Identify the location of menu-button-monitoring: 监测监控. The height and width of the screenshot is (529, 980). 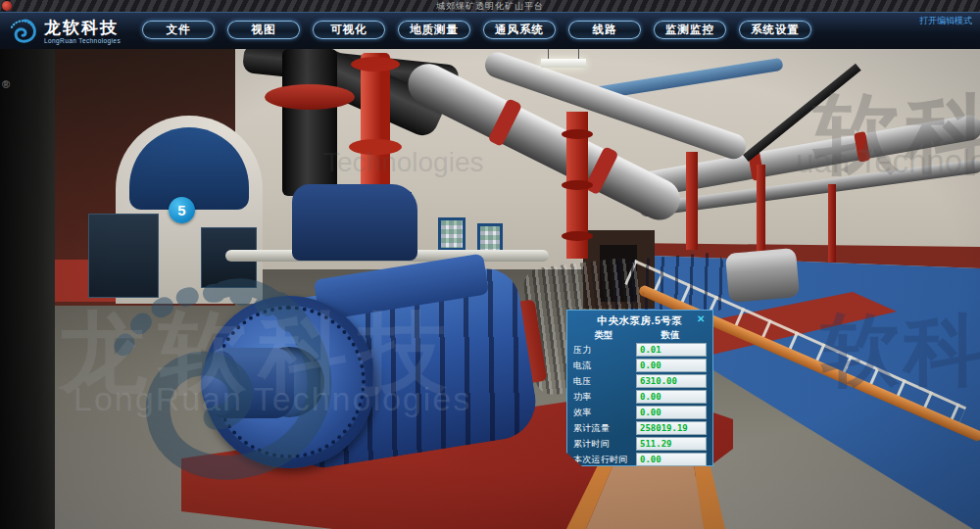
(690, 29).